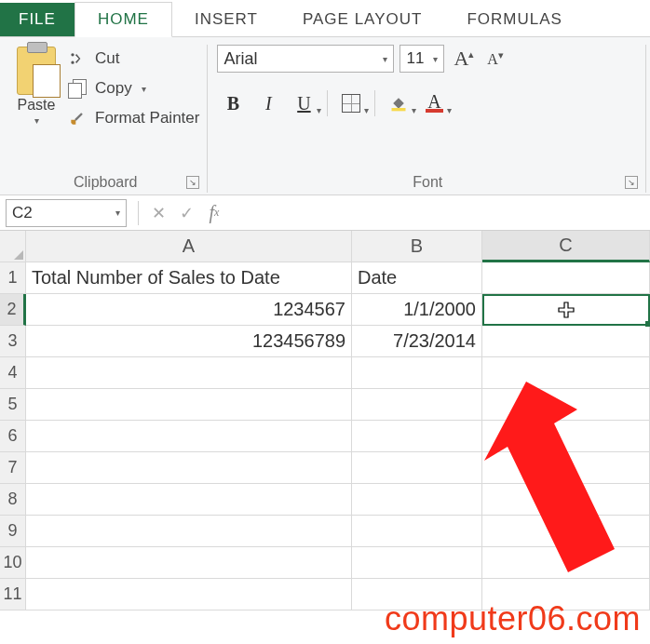 Image resolution: width=650 pixels, height=644 pixels. What do you see at coordinates (417, 500) in the screenshot?
I see `cell-B8` at bounding box center [417, 500].